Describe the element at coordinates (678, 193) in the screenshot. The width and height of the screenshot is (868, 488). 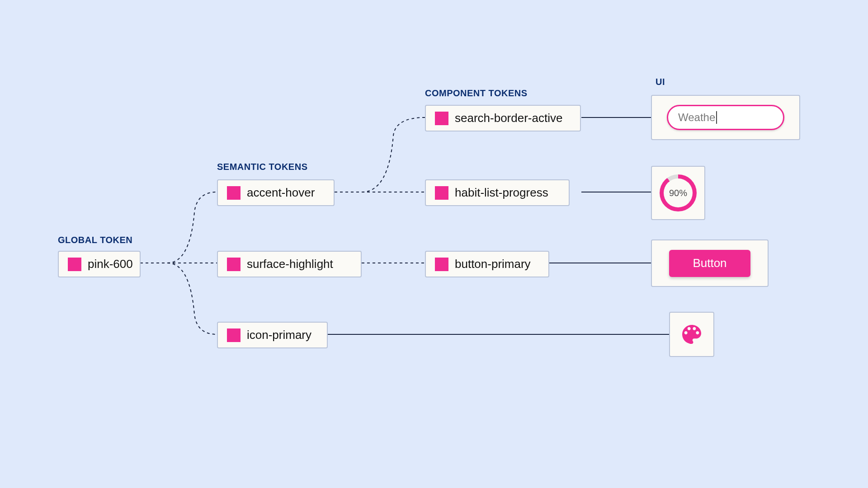
I see `progress-ring: 90%` at that location.